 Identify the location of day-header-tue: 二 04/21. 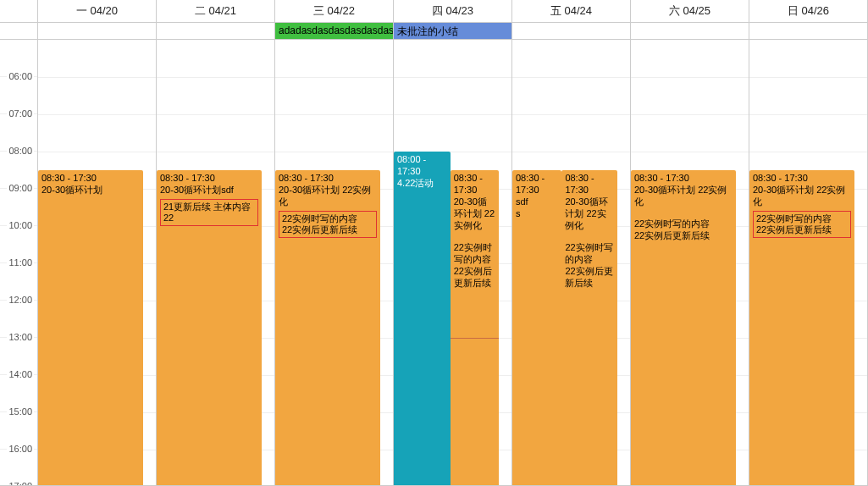
(216, 11).